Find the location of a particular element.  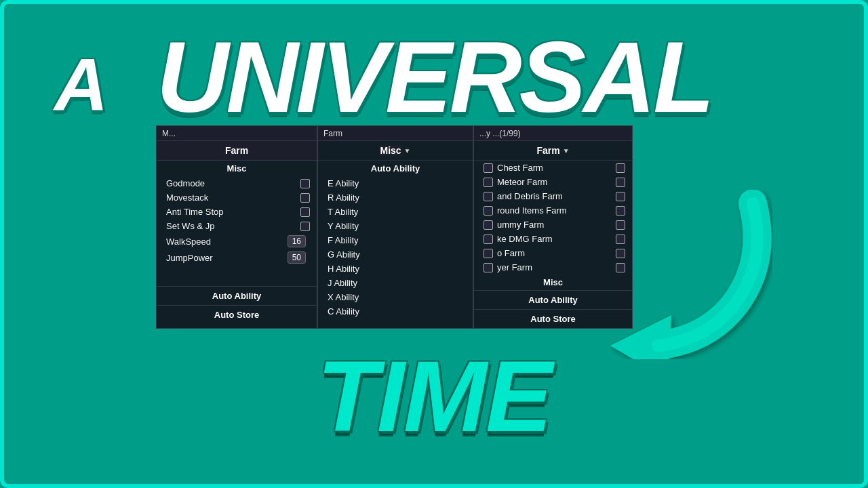

panel-farm-misc: M... Farm Misc Godmode Movestack Anti Ti… is located at coordinates (237, 227).